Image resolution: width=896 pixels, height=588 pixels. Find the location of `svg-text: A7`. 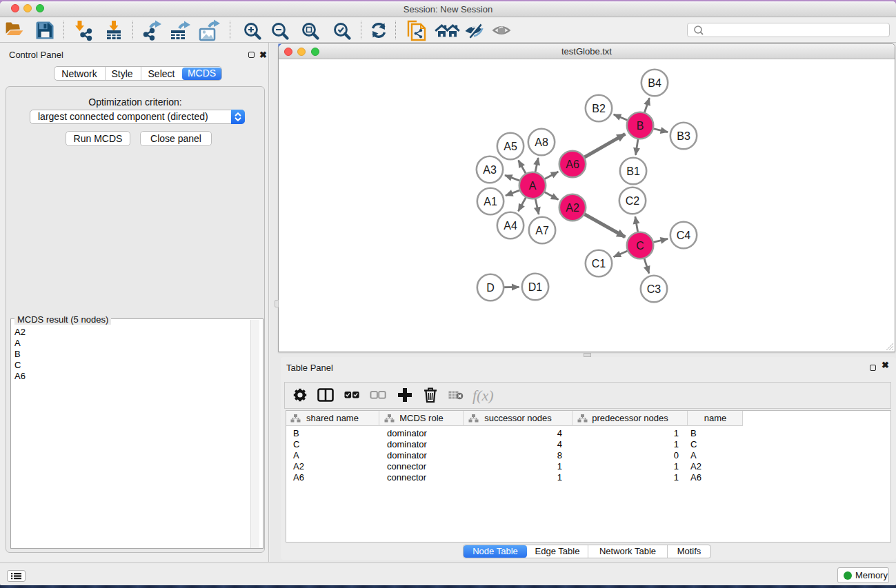

svg-text: A7 is located at coordinates (542, 230).